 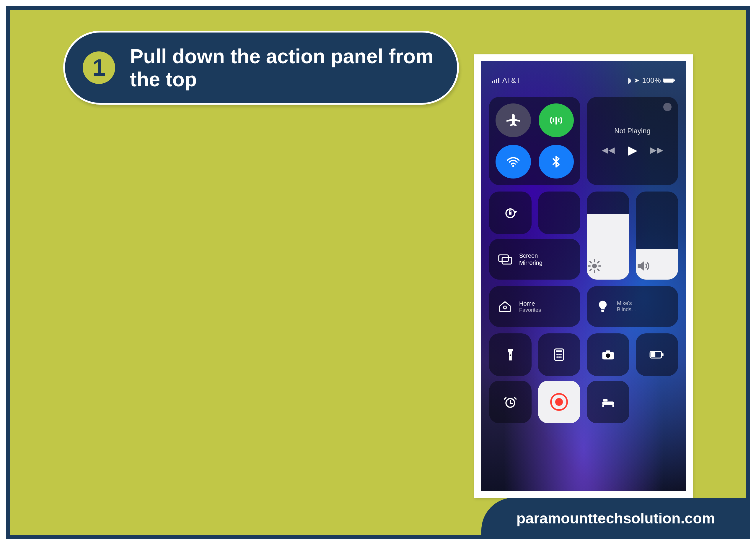 I want to click on status-bar: AT&T ◗ ➤ 100%, so click(x=583, y=83).